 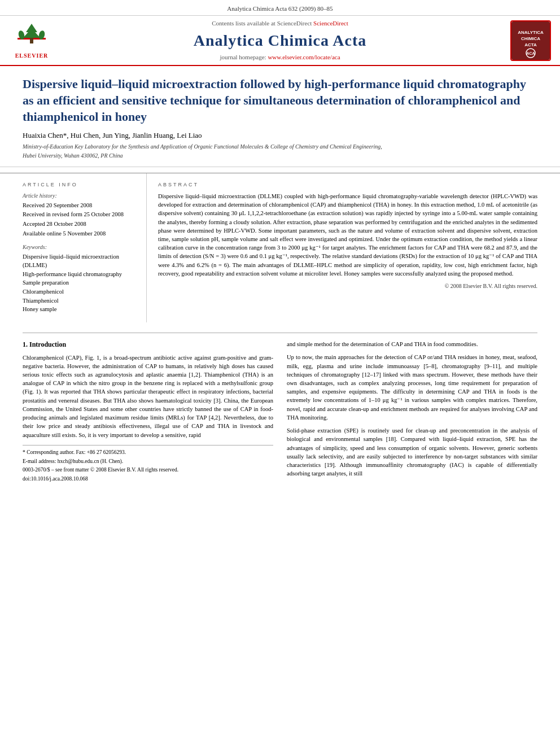 I want to click on intro-para-2: and simple method for the determination …, so click(x=412, y=344).